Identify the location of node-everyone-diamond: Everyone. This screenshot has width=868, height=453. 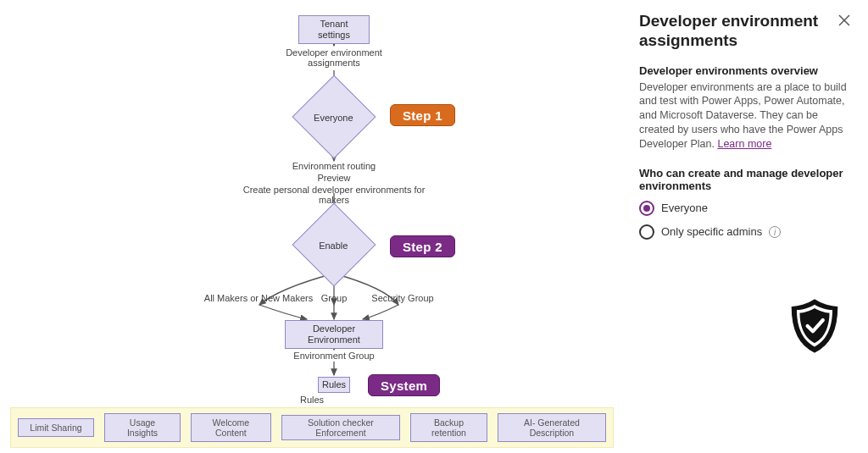
(334, 117).